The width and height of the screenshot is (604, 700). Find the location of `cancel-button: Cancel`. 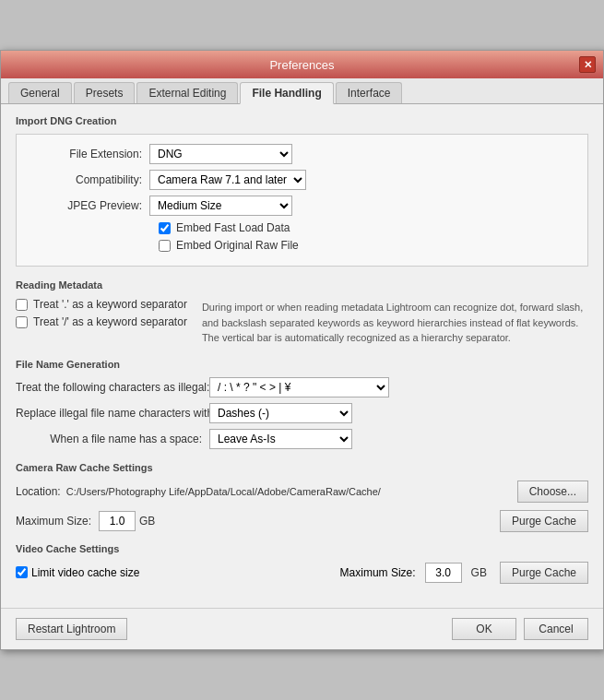

cancel-button: Cancel is located at coordinates (556, 629).